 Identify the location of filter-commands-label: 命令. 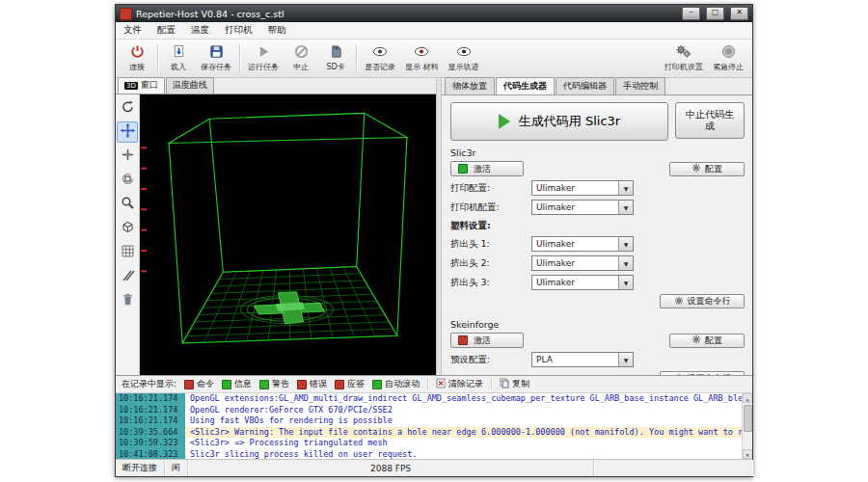
(205, 384).